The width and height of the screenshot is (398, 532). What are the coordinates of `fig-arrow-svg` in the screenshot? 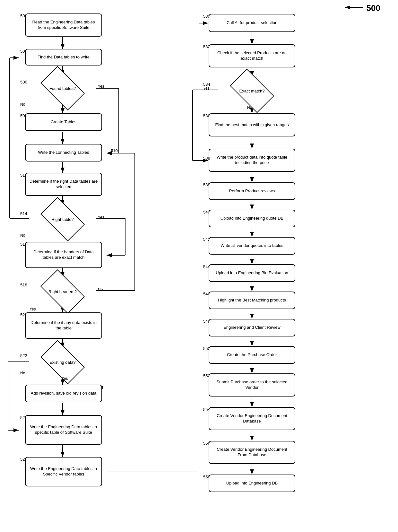 It's located at (355, 7).